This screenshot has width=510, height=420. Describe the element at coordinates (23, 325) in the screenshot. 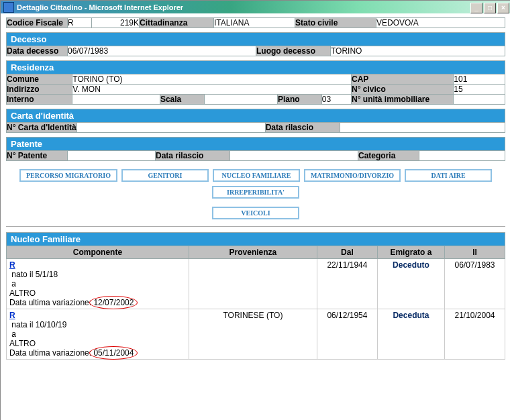

I see `nato-prefix: nata il` at that location.